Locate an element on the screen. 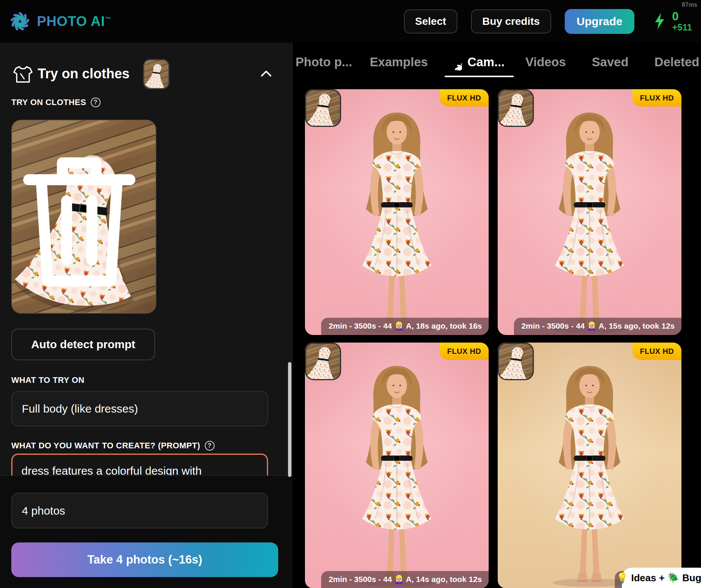  buy-credits-button: Buy credits is located at coordinates (511, 21).